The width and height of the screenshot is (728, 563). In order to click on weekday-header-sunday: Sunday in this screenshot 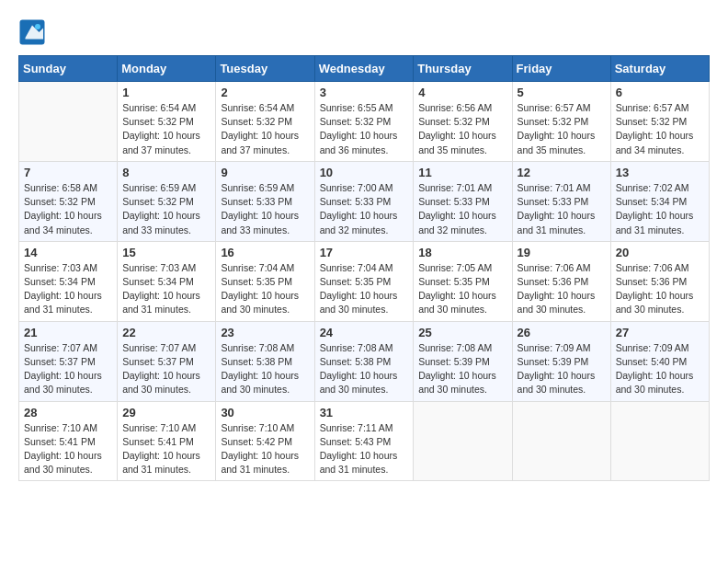, I will do `click(68, 69)`.